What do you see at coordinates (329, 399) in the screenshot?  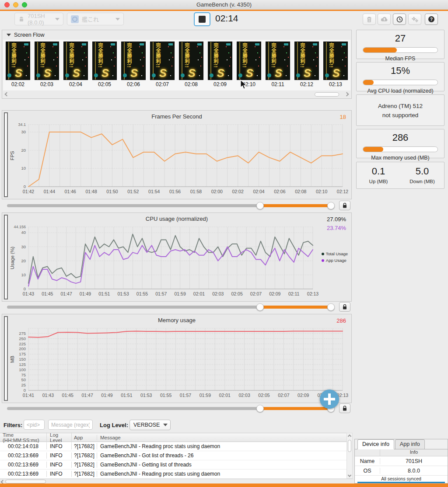 I see `add-marker-fab` at bounding box center [329, 399].